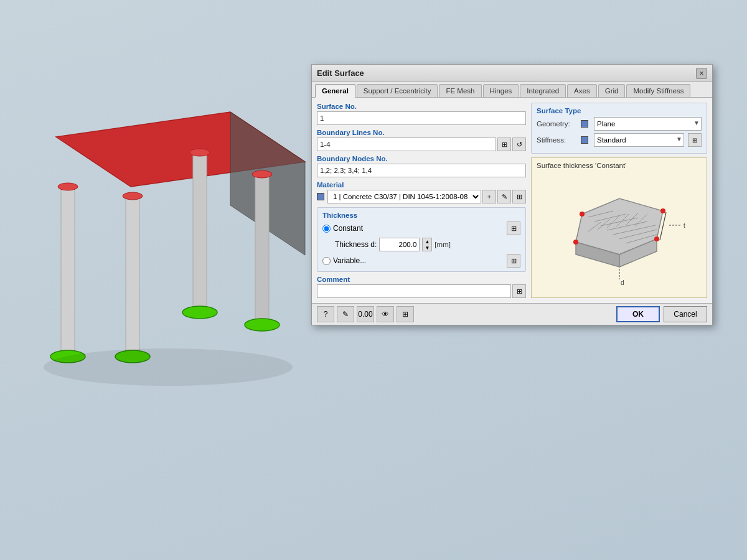 The height and width of the screenshot is (560, 747). Describe the element at coordinates (326, 229) in the screenshot. I see `constant-radio` at that location.